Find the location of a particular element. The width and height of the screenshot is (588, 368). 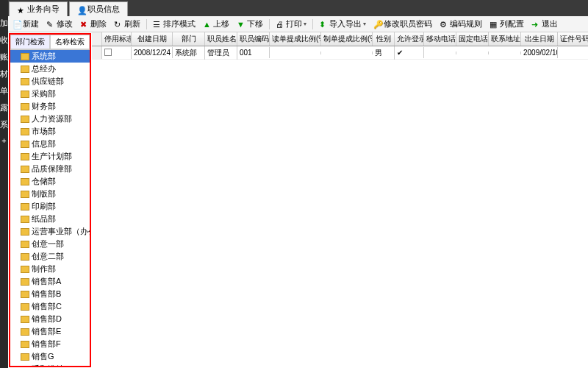

tree-item: 纸品部 is located at coordinates (50, 219).